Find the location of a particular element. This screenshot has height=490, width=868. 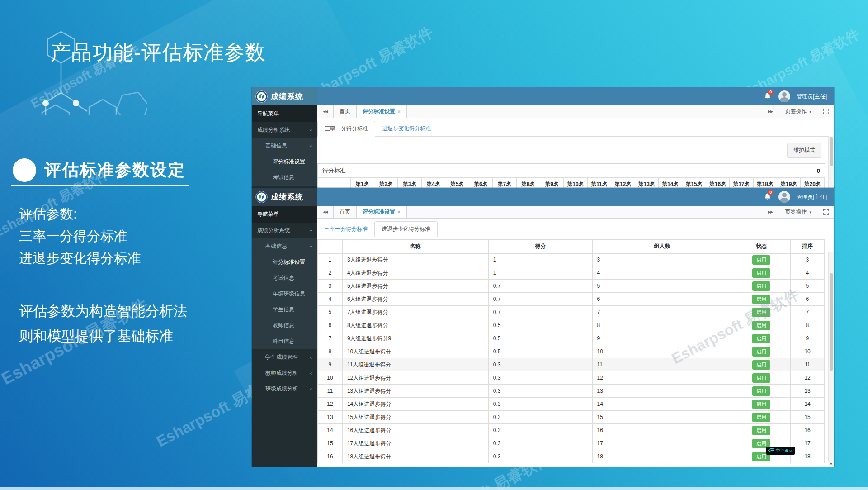

sidebar-item: 学生信息 is located at coordinates (285, 309).